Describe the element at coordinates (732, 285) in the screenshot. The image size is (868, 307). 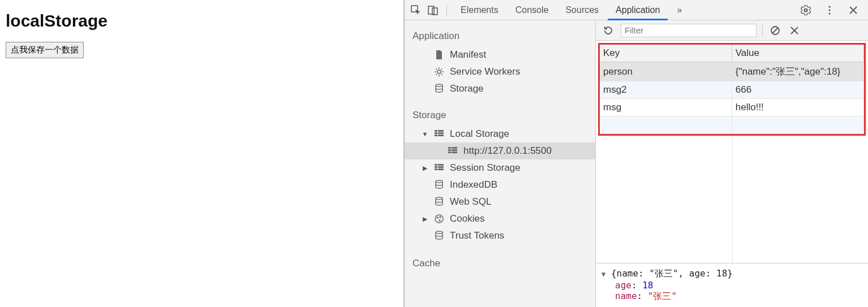
I see `value-viewer: ▼ {name: "张三", age: 18} age: 18 name: "张…` at that location.